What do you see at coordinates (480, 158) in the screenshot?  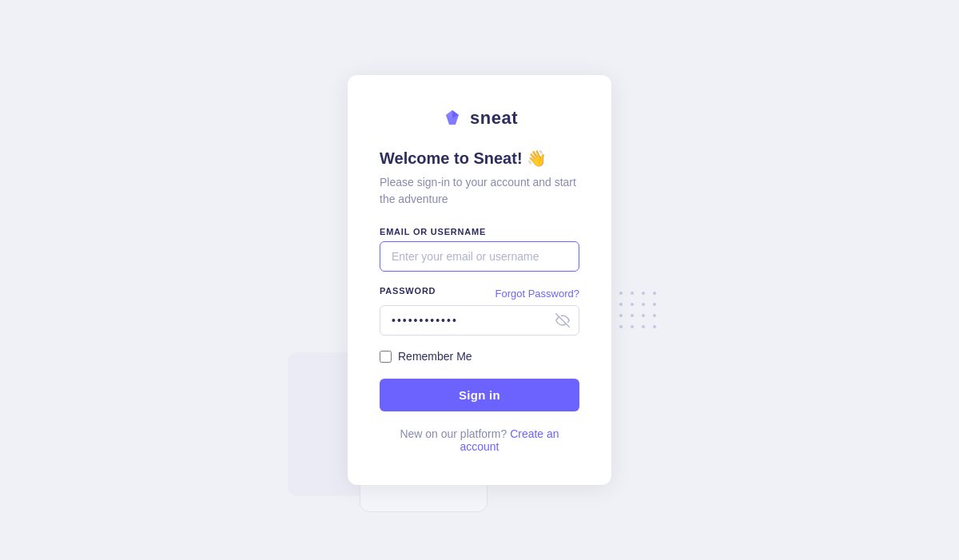 I see `welcome-title: Welcome to Sneat! 👋` at bounding box center [480, 158].